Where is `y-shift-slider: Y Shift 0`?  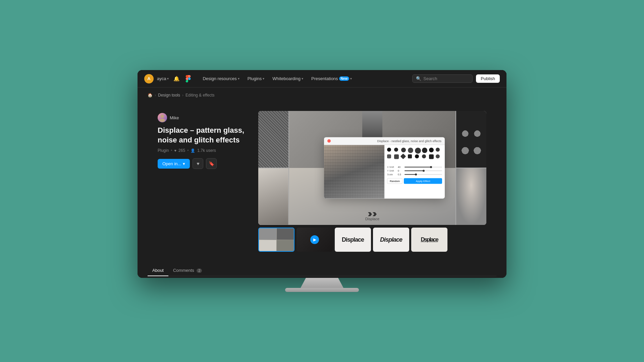 y-shift-slider: Y Shift 0 is located at coordinates (415, 171).